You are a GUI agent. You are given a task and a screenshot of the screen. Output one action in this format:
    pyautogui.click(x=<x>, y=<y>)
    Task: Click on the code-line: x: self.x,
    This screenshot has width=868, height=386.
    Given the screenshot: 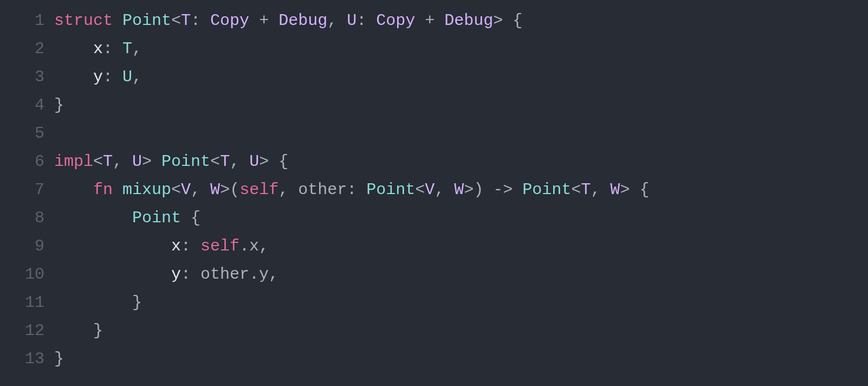 What is the action you would take?
    pyautogui.click(x=461, y=246)
    